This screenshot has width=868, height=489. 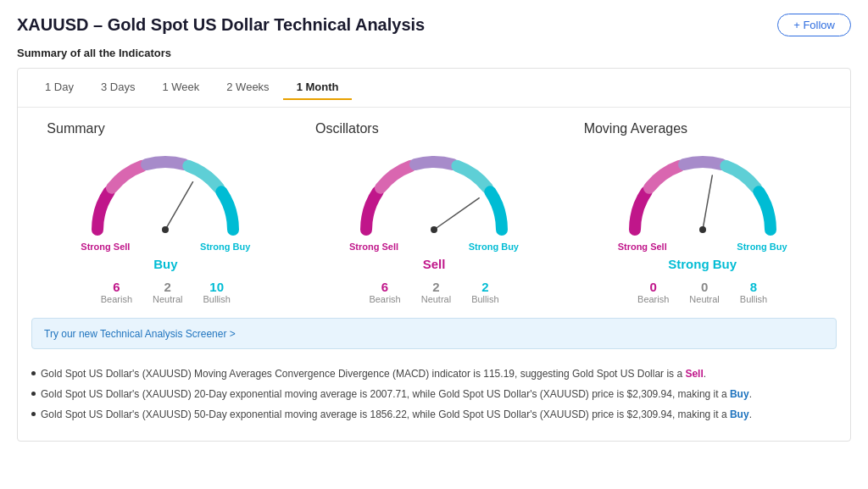 I want to click on bullet-inline-link-1: Buy, so click(x=739, y=394).